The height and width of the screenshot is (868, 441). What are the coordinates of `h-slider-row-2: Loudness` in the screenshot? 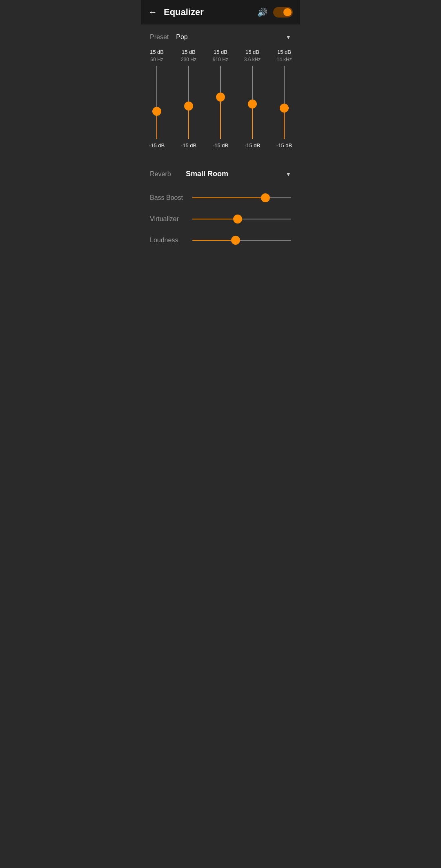 It's located at (220, 240).